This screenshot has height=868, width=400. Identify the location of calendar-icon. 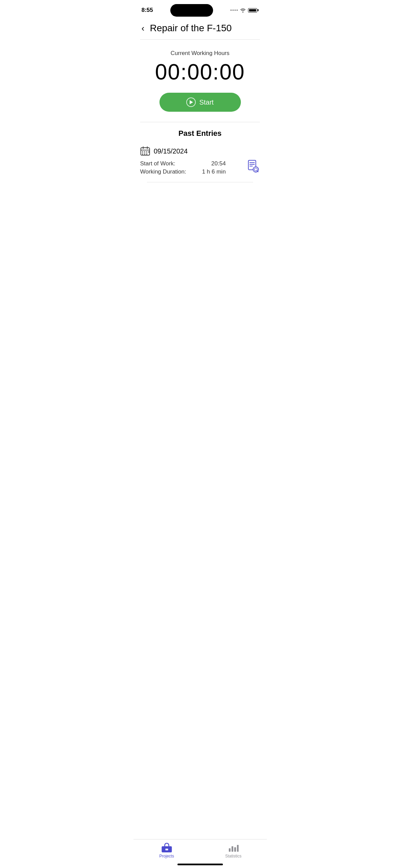
(145, 151).